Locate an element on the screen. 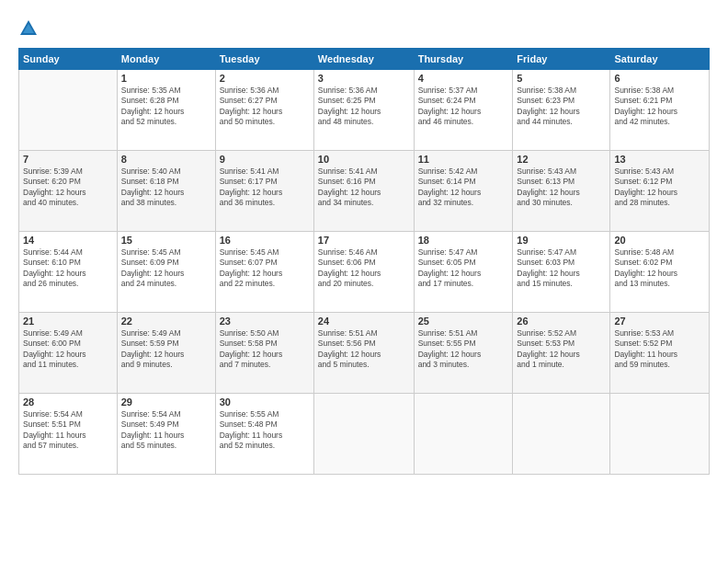 The image size is (728, 563). calendar-cell: 22Sunrise: 5:49 AM Sunset: 5:59 PM Dayli… is located at coordinates (165, 353).